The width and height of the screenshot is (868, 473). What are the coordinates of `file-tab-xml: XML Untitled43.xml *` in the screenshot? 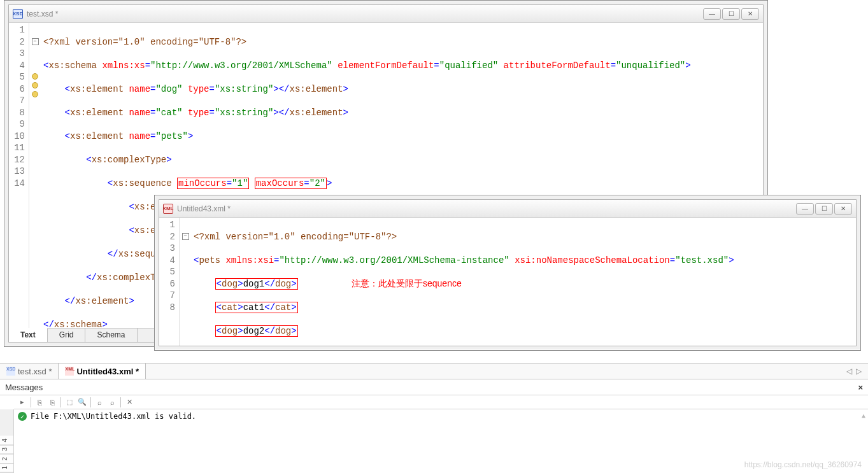 It's located at (102, 371).